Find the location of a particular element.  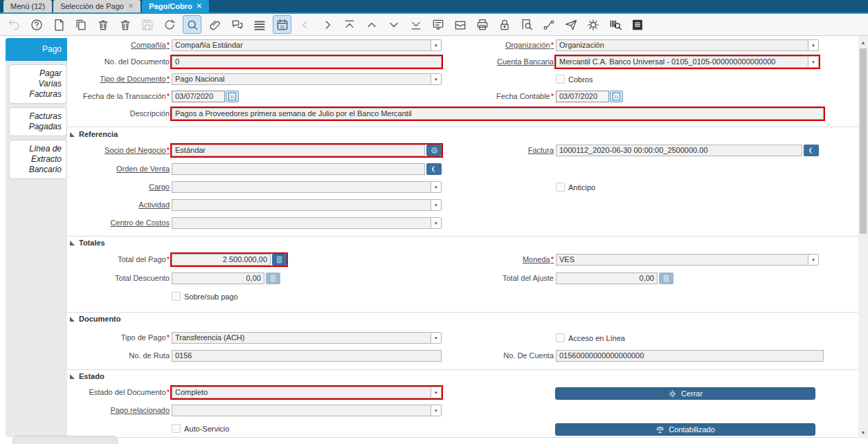

tipo-pago-select: Transferencia (ACH) ▼ is located at coordinates (307, 337).